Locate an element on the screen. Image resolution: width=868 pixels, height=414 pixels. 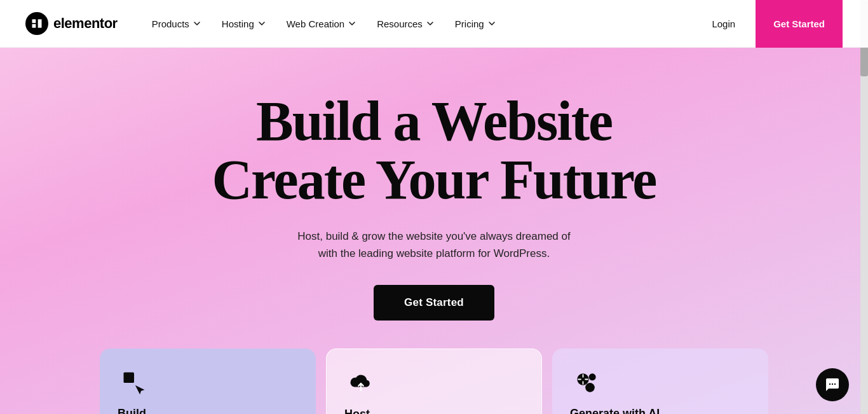
nav-item-web-creation: Web Creation is located at coordinates (322, 24).